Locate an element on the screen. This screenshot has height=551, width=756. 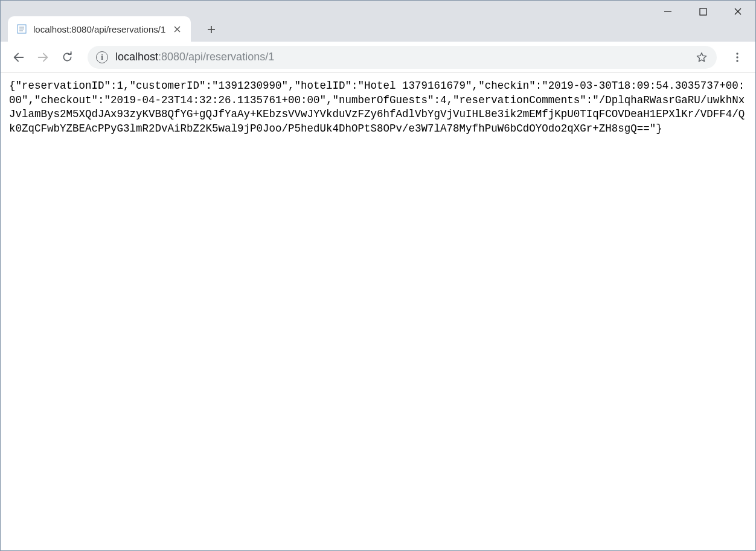
reload-icon is located at coordinates (68, 57).